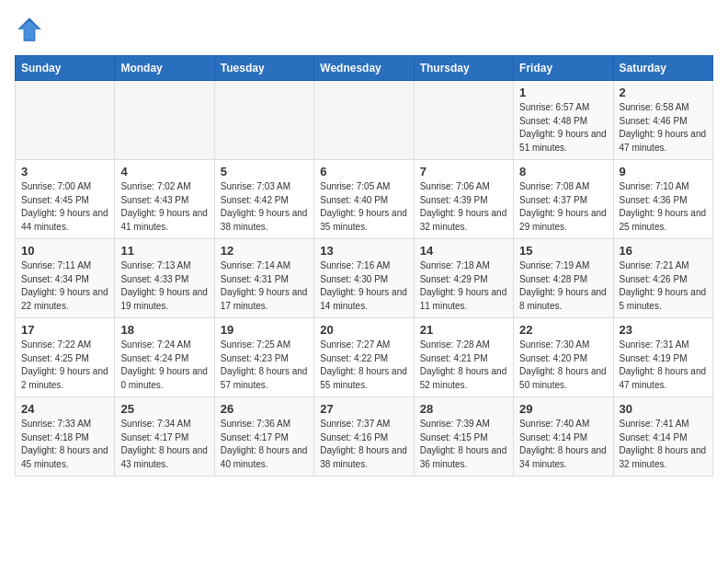 This screenshot has width=728, height=563. I want to click on day-info: Sunrise: 7:36 AM Sunset: 4:17 PM Dayligh…, so click(265, 444).